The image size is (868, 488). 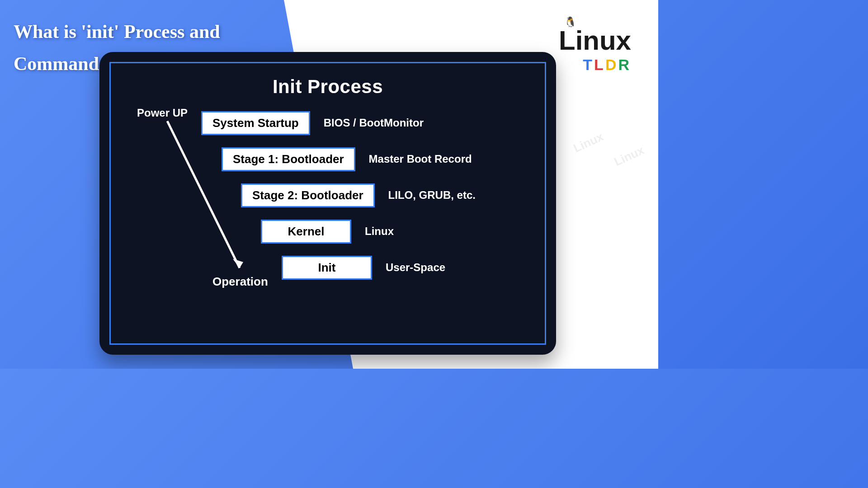 What do you see at coordinates (599, 65) in the screenshot?
I see `tldr-l: L` at bounding box center [599, 65].